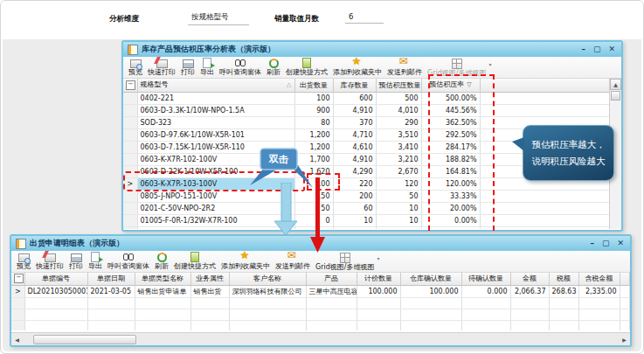 This screenshot has height=354, width=644. What do you see at coordinates (451, 148) in the screenshot?
I see `cell: 284.17%` at bounding box center [451, 148].